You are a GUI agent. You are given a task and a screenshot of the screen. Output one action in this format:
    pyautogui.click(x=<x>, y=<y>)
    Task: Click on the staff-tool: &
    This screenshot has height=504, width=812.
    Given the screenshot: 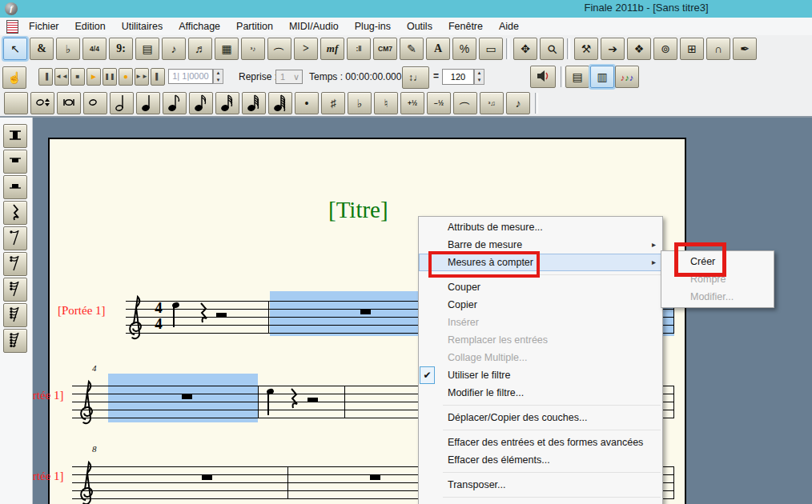 What is the action you would take?
    pyautogui.click(x=42, y=49)
    